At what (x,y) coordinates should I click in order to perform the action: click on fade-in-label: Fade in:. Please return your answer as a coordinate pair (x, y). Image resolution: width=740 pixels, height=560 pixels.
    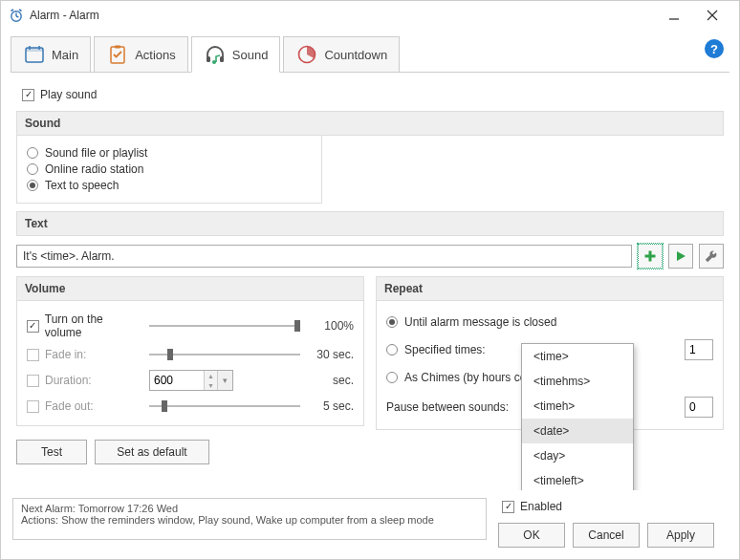
    Looking at the image, I should click on (65, 355).